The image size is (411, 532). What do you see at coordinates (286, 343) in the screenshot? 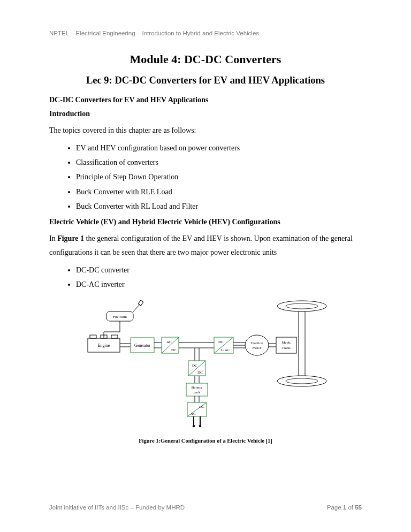
I see `mech-label: Mech.` at bounding box center [286, 343].